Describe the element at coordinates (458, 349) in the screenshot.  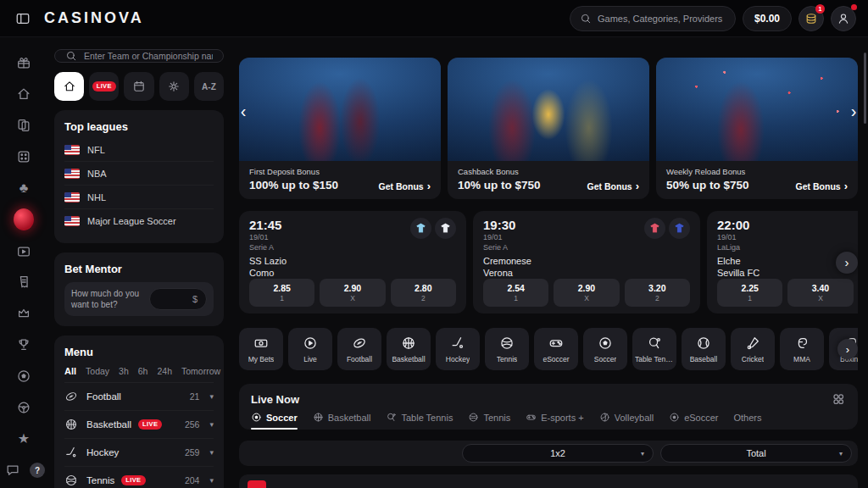
I see `chip-hockey: Hockey` at that location.